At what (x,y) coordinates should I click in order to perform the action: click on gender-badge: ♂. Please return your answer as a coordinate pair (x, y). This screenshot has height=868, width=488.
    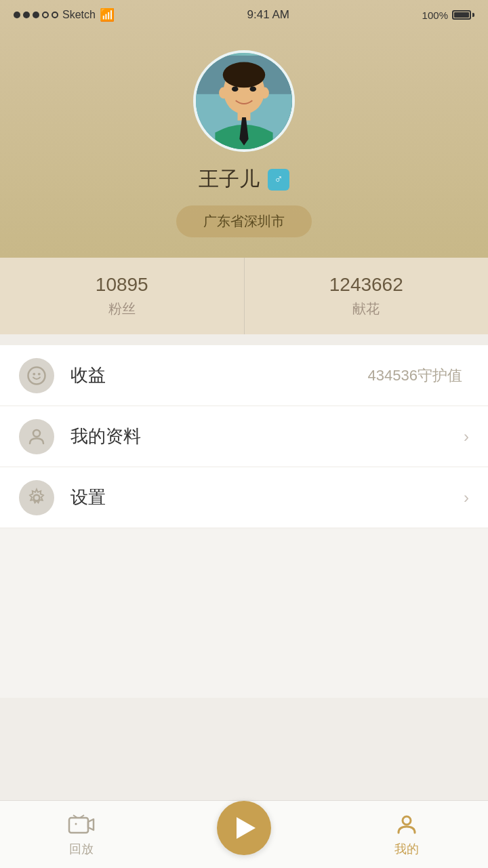
    Looking at the image, I should click on (279, 180).